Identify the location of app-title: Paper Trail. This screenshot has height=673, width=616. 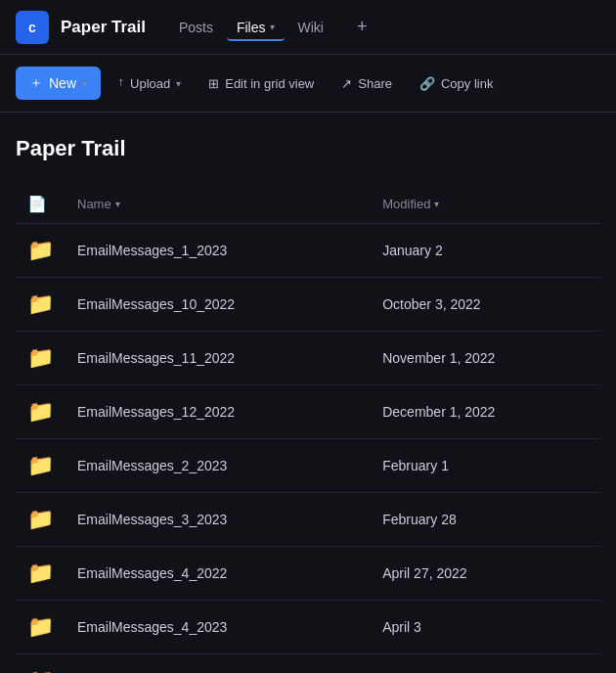
(104, 27).